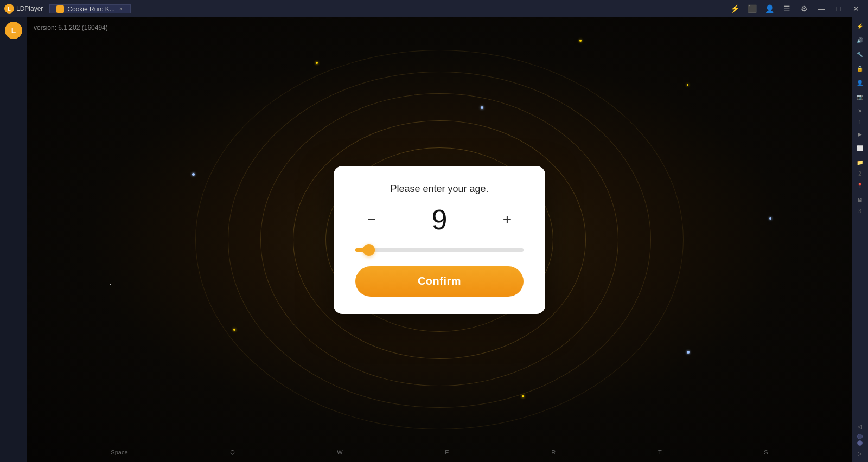 The image size is (868, 462). What do you see at coordinates (860, 174) in the screenshot?
I see `sidebar-number-2: 2` at bounding box center [860, 174].